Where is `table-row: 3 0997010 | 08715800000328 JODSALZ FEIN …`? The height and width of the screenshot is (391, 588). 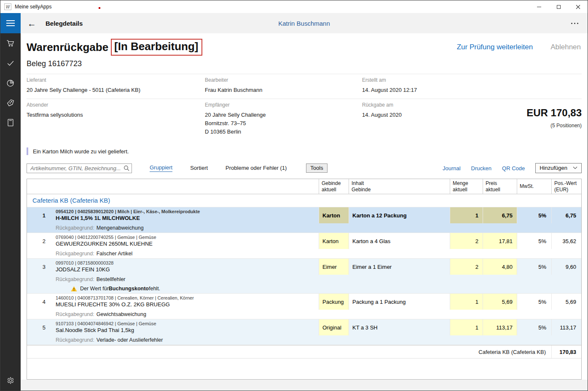 table-row: 3 0997010 | 08715800000328 JODSALZ FEIN … is located at coordinates (304, 267).